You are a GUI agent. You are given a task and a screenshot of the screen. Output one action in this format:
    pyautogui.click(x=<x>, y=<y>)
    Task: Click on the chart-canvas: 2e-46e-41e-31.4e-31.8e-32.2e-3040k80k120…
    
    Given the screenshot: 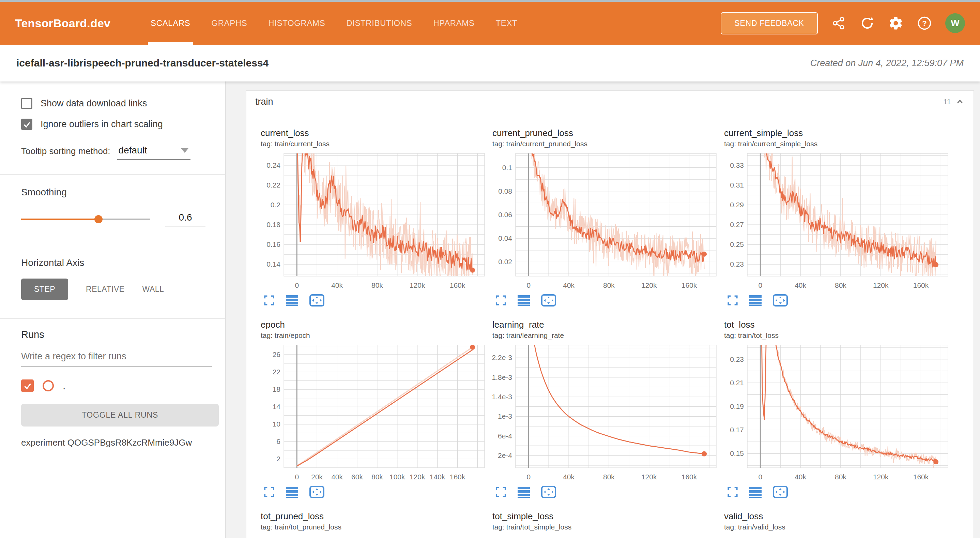 What is the action you would take?
    pyautogui.click(x=606, y=413)
    